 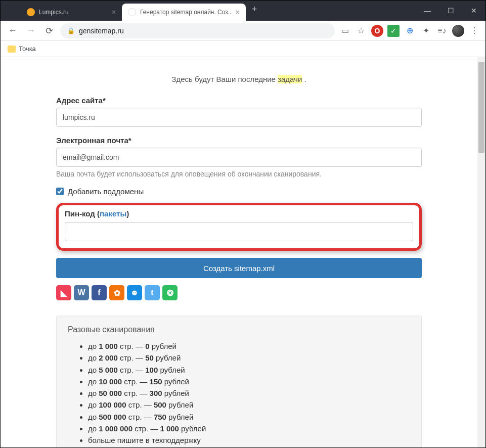 I want to click on intro-pre: Здесь будут Ваши последние, so click(x=225, y=79).